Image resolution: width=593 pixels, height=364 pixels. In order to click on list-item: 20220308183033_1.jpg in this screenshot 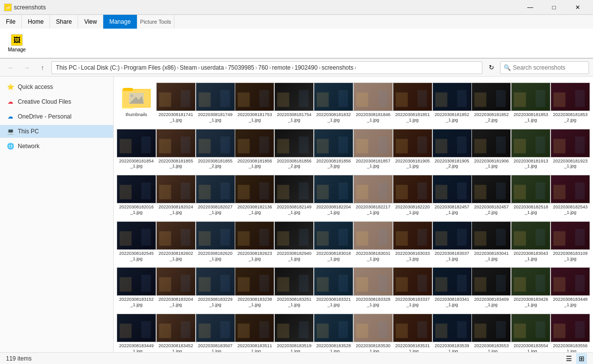, I will do `click(413, 242)`.